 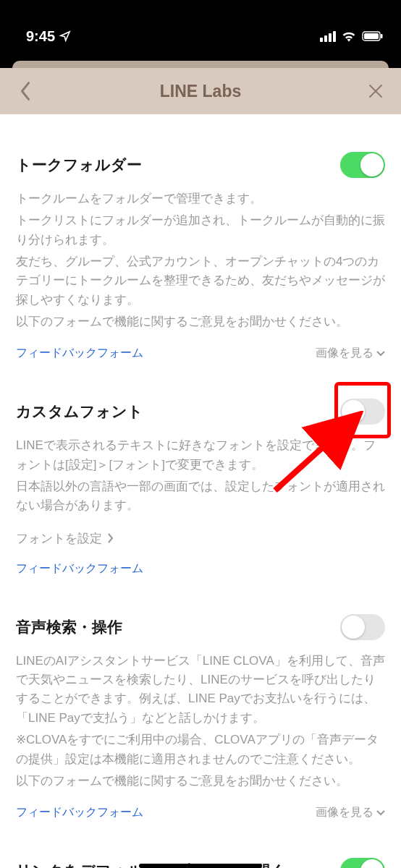 What do you see at coordinates (25, 91) in the screenshot?
I see `back-button` at bounding box center [25, 91].